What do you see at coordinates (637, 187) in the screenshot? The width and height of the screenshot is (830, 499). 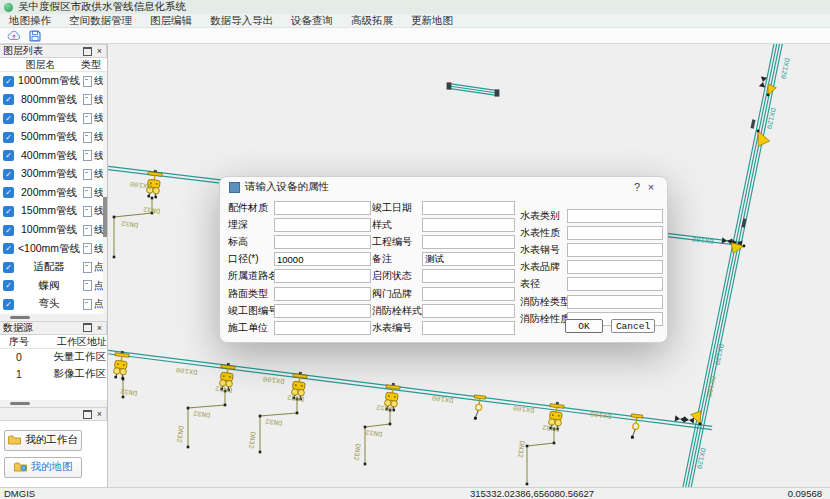 I see `dialog-help-button: ?` at bounding box center [637, 187].